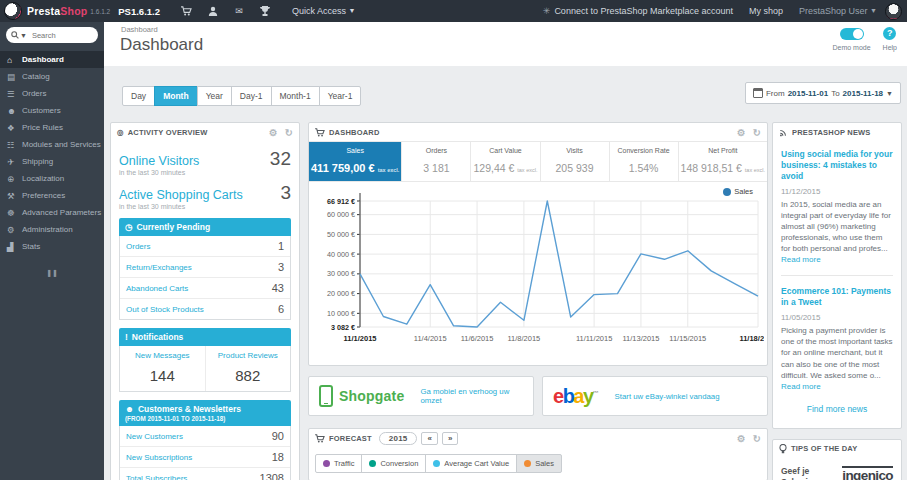 The width and height of the screenshot is (907, 480). What do you see at coordinates (421, 396) in the screenshot?
I see `shopgate-card: Shopgate Ga mobiel en verhoog uw omzet` at bounding box center [421, 396].